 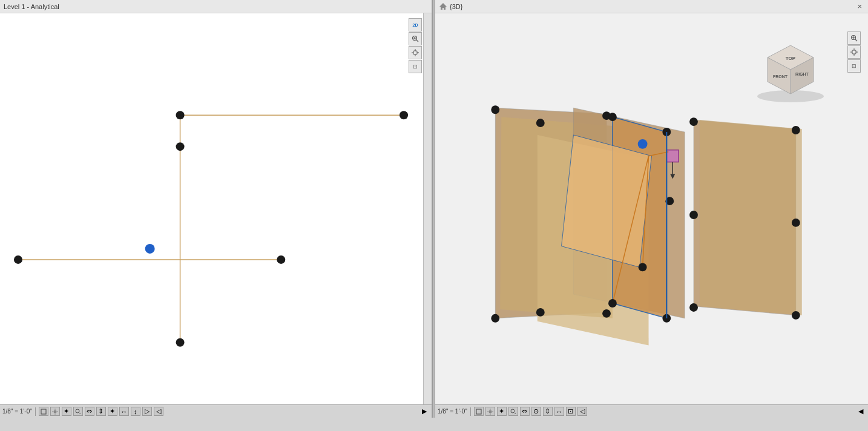 I want to click on right-tb-btn-3: ✦, so click(x=502, y=412).